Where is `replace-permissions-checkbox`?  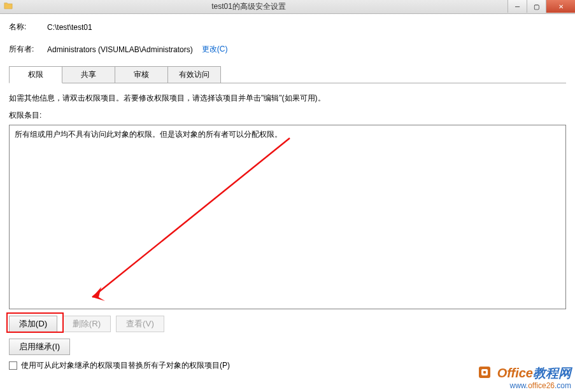 replace-permissions-checkbox is located at coordinates (13, 365).